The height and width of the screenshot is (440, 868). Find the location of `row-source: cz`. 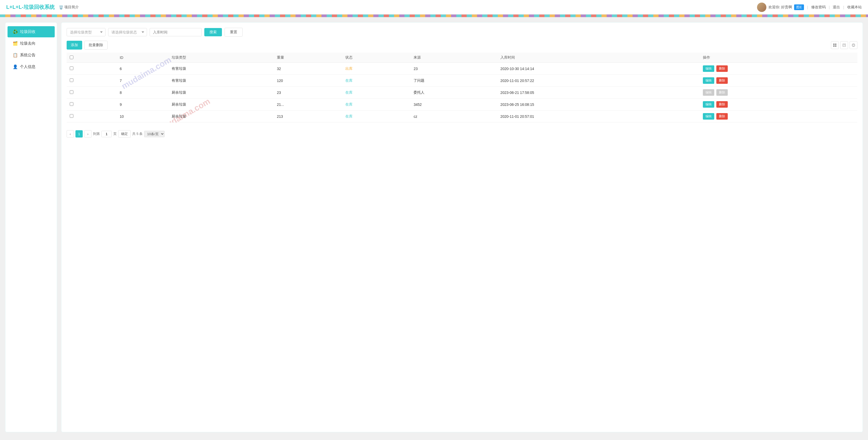

row-source: cz is located at coordinates (454, 117).